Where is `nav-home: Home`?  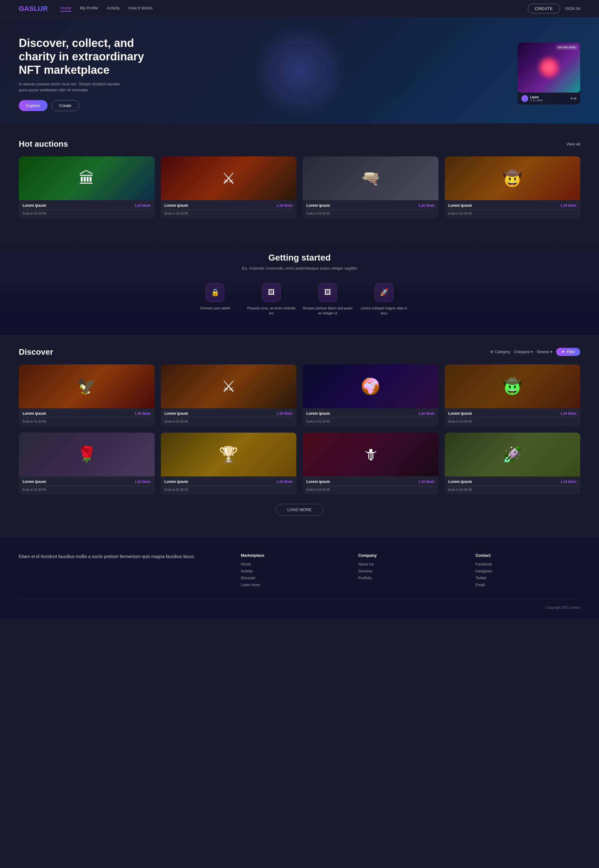
nav-home: Home is located at coordinates (66, 9).